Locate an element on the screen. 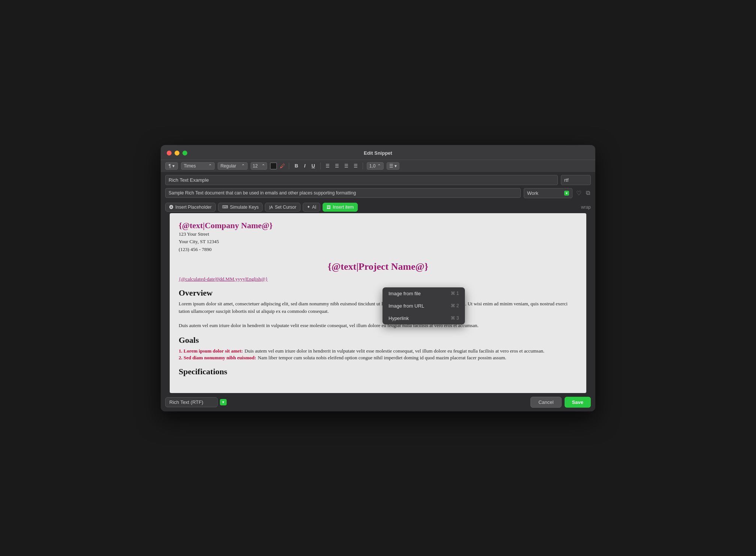 The image size is (756, 556). format-dropdown-arrow: ▾ is located at coordinates (223, 402).